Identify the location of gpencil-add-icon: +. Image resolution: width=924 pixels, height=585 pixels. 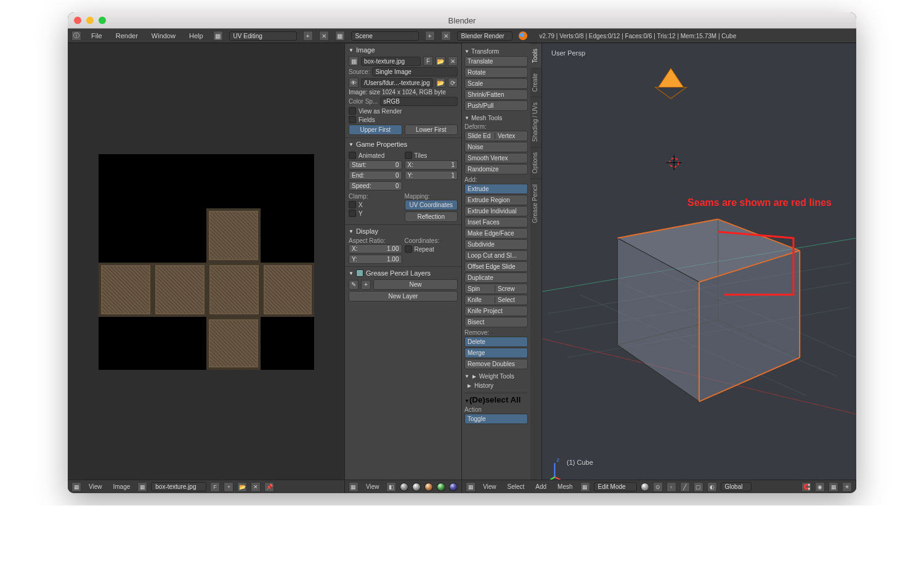
(366, 285).